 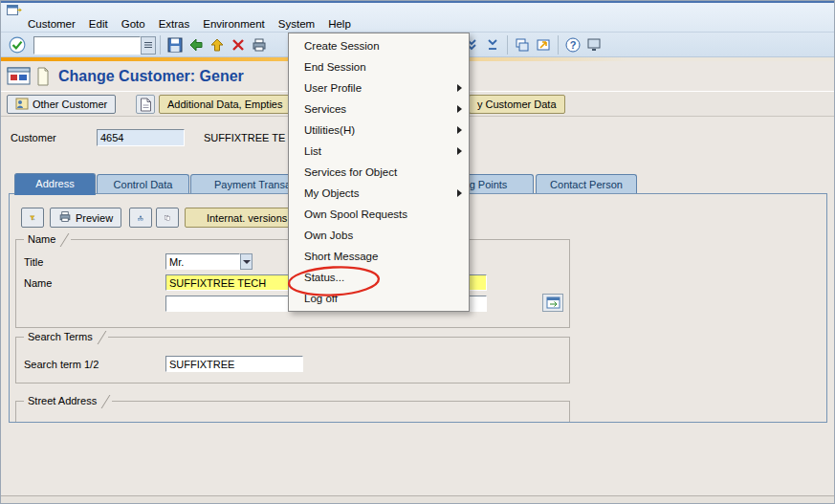 I want to click on menu-item-own-jobs: Own Jobs, so click(x=379, y=235).